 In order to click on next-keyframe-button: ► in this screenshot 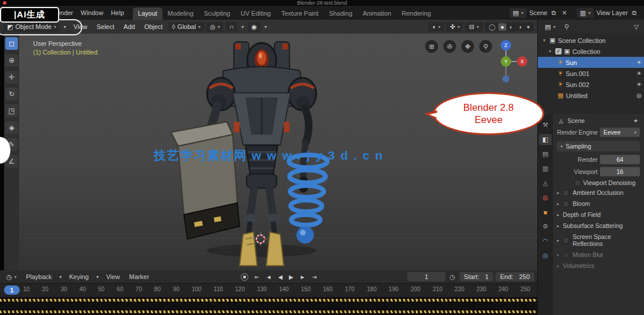, I will do `click(303, 277)`.